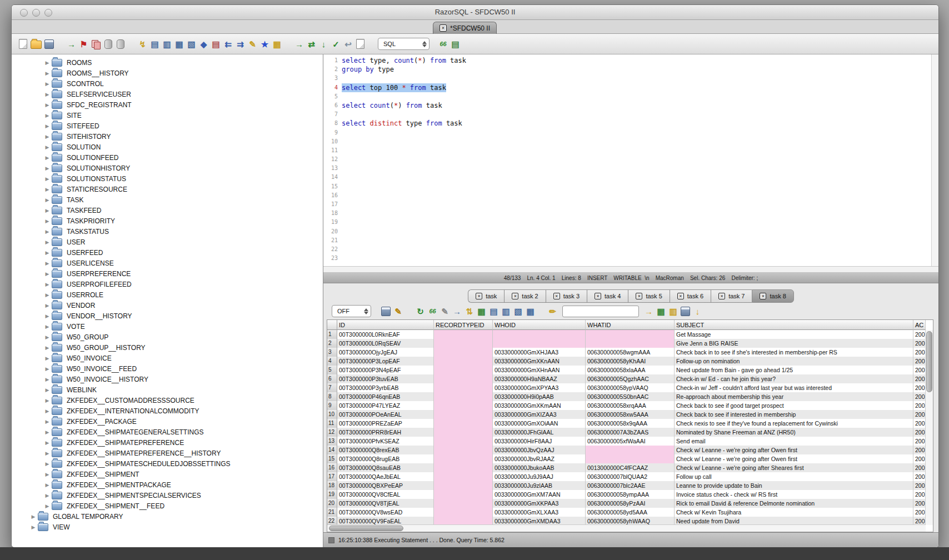 The height and width of the screenshot is (560, 949). What do you see at coordinates (167, 242) in the screenshot?
I see `sidebar-item-user: ▶USER` at bounding box center [167, 242].